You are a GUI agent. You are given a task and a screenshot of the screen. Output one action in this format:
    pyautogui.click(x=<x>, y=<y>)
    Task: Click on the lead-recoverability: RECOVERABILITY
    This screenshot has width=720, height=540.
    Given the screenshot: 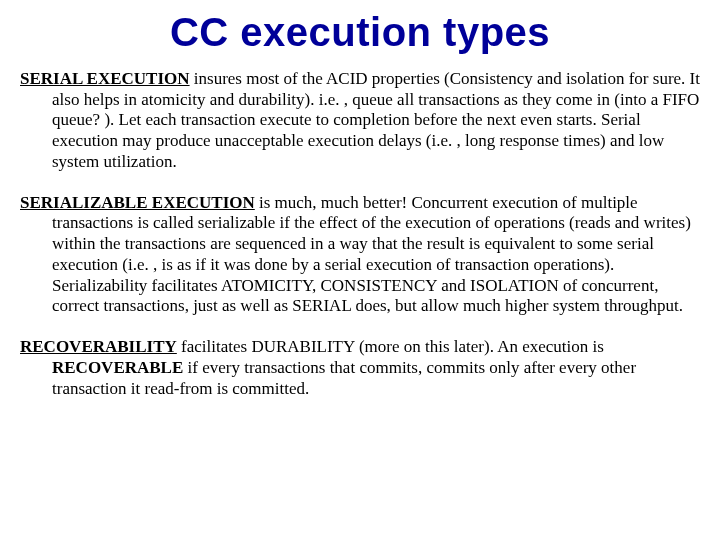 What is the action you would take?
    pyautogui.click(x=98, y=346)
    